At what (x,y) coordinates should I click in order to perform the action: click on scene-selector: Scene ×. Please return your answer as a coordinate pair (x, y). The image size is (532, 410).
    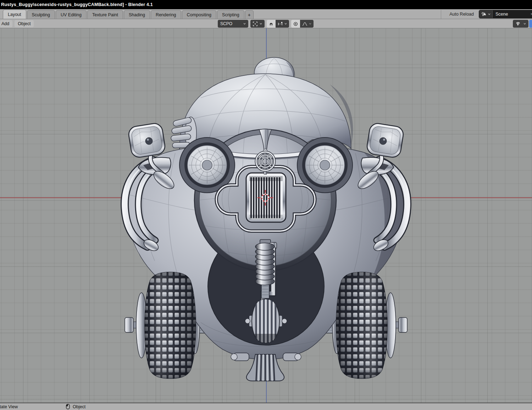
    Looking at the image, I should click on (505, 14).